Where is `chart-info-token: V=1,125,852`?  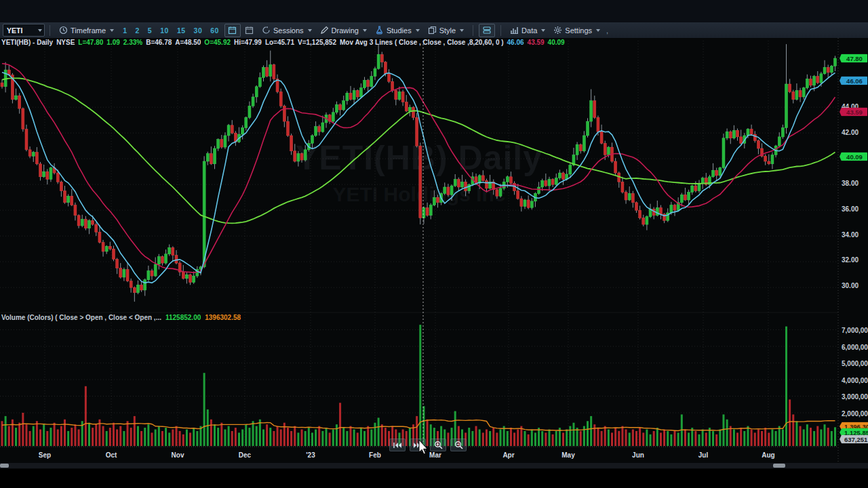
chart-info-token: V=1,125,852 is located at coordinates (317, 42).